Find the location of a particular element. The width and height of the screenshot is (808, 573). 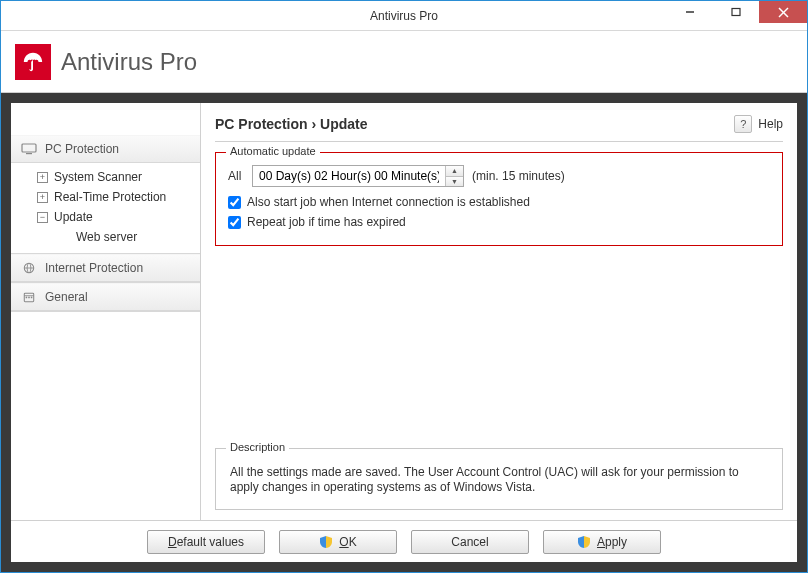

tree-item-web-server: Web server is located at coordinates (106, 237).